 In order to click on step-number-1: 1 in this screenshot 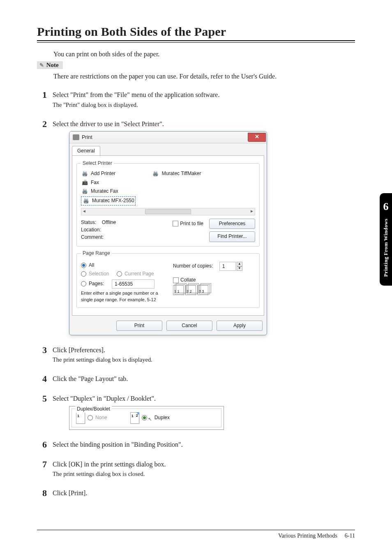, I will do `click(42, 99)`.